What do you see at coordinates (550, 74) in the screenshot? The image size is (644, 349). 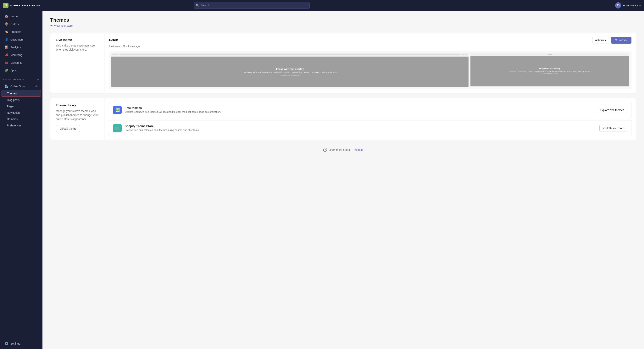 I see `mockup-mobile-featured: FEATURED COLLECTION` at bounding box center [550, 74].